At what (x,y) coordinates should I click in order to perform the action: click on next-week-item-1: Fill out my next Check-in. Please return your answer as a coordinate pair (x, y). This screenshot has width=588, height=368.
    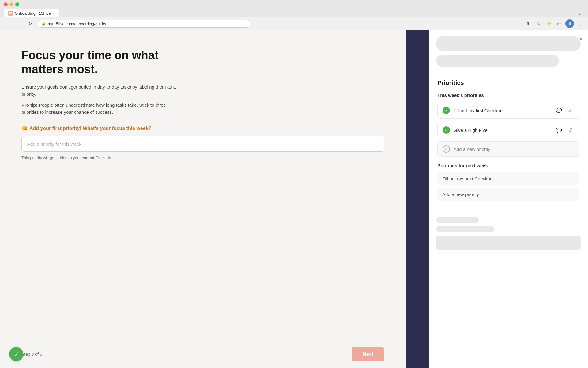
    Looking at the image, I should click on (508, 178).